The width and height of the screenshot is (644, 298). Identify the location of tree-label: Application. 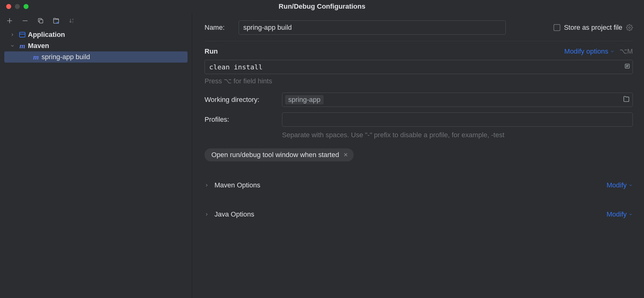
(46, 35).